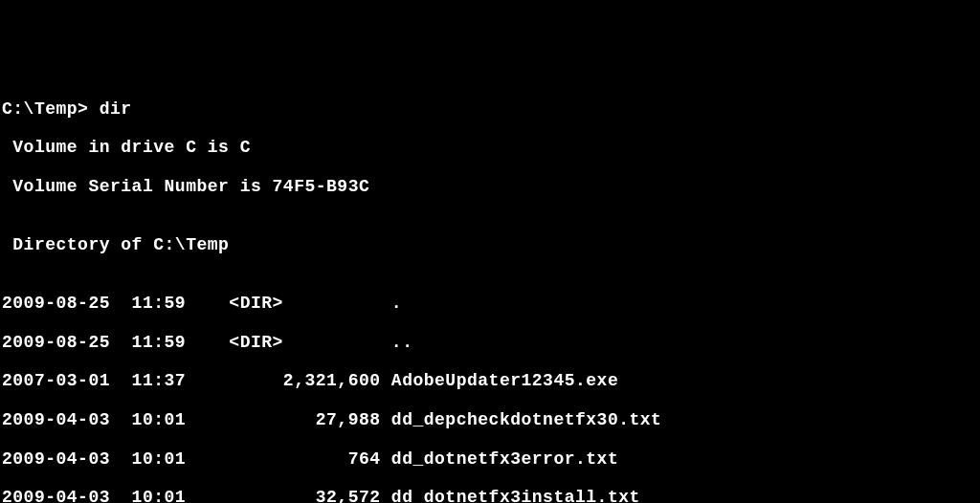  I want to click on serial-number-line: Volume Serial Number is 74F5-B93C, so click(490, 186).